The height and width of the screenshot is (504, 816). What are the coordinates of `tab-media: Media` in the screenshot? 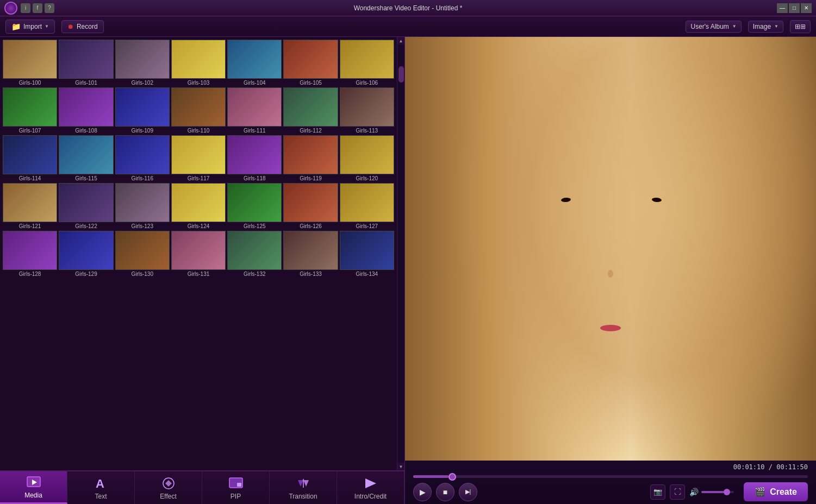 It's located at (34, 488).